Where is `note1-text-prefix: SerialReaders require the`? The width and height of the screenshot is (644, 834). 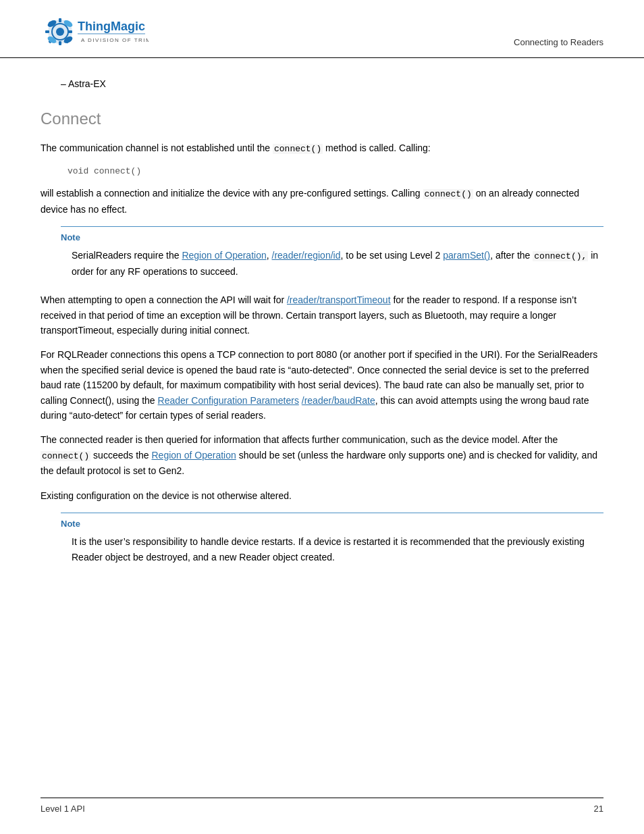
note1-text-prefix: SerialReaders require the is located at coordinates (127, 255).